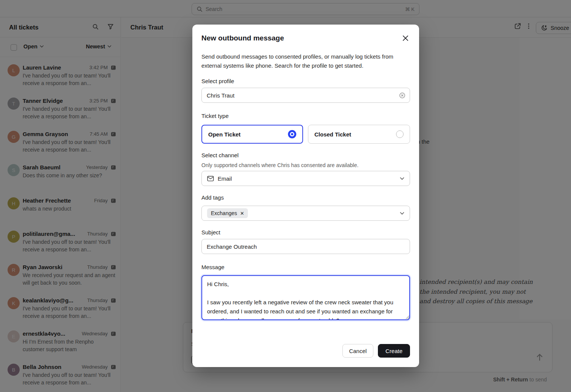  I want to click on closed-ticket-option: Closed Ticket, so click(359, 134).